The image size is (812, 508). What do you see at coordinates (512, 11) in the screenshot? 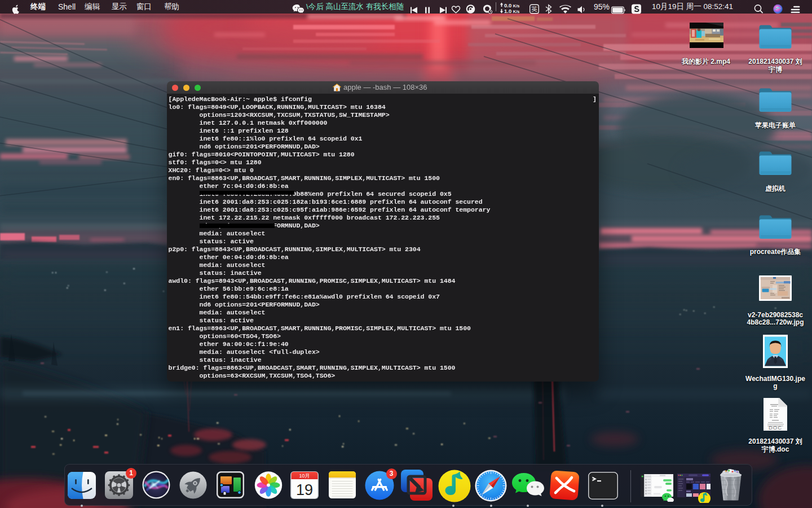
I see `svg-text: 1.0 K/s` at bounding box center [512, 11].